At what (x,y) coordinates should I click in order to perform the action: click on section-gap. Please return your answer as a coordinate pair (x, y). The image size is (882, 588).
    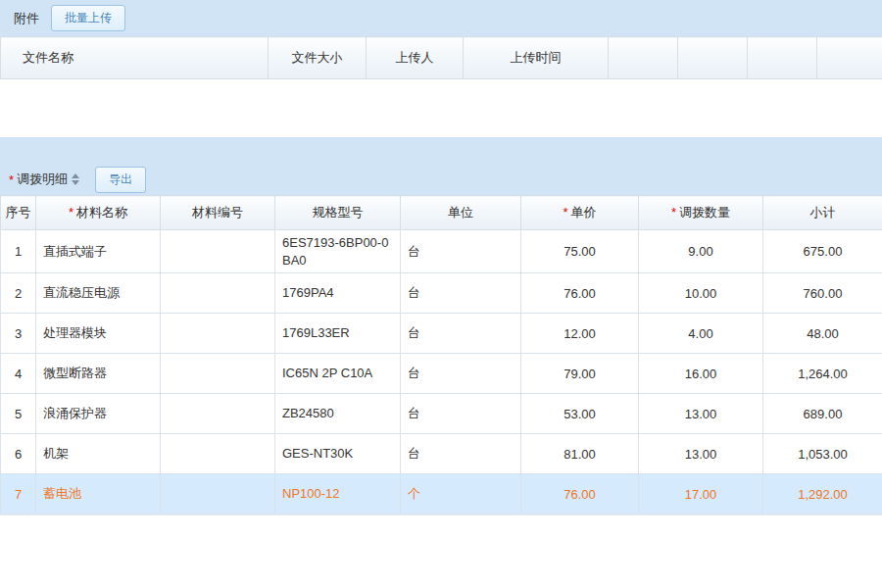
    Looking at the image, I should click on (441, 151).